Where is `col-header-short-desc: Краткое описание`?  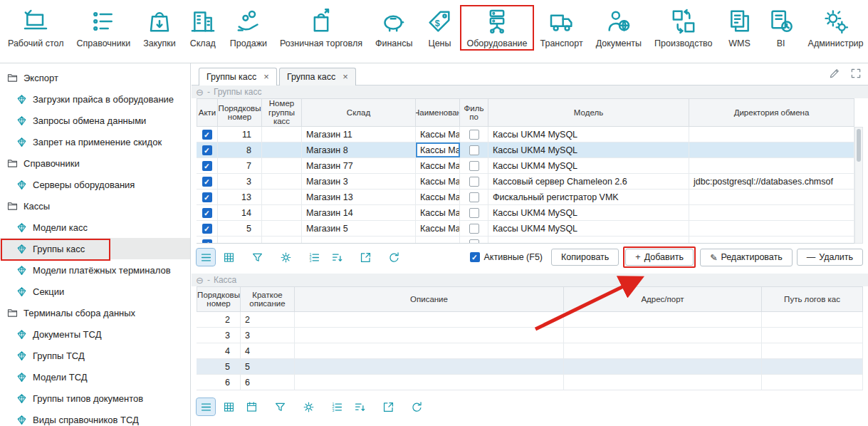
col-header-short-desc: Краткое описание is located at coordinates (268, 299).